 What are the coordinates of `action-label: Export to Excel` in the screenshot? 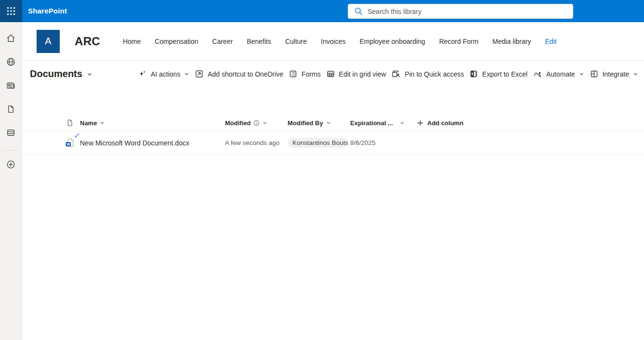 It's located at (505, 74).